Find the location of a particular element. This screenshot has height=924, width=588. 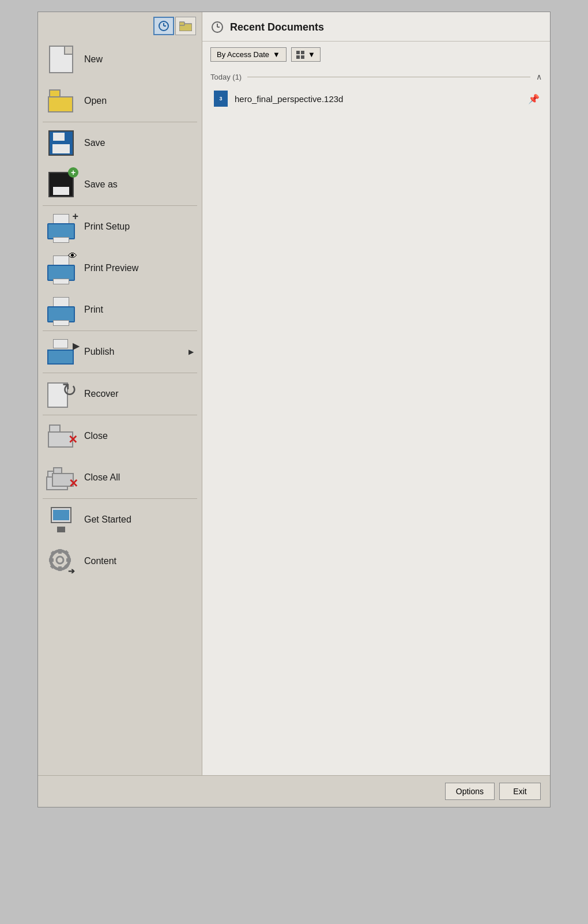

exit-button: Exit is located at coordinates (520, 791).